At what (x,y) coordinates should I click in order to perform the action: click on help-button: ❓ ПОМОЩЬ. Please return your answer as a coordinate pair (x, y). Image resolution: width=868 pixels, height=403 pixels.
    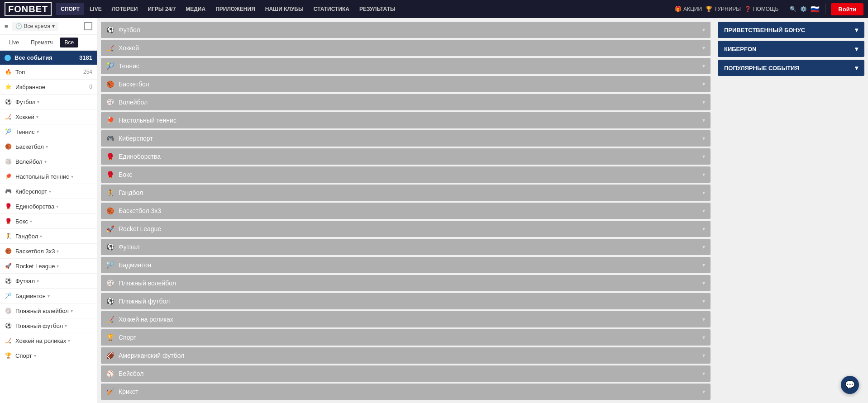
    Looking at the image, I should click on (761, 9).